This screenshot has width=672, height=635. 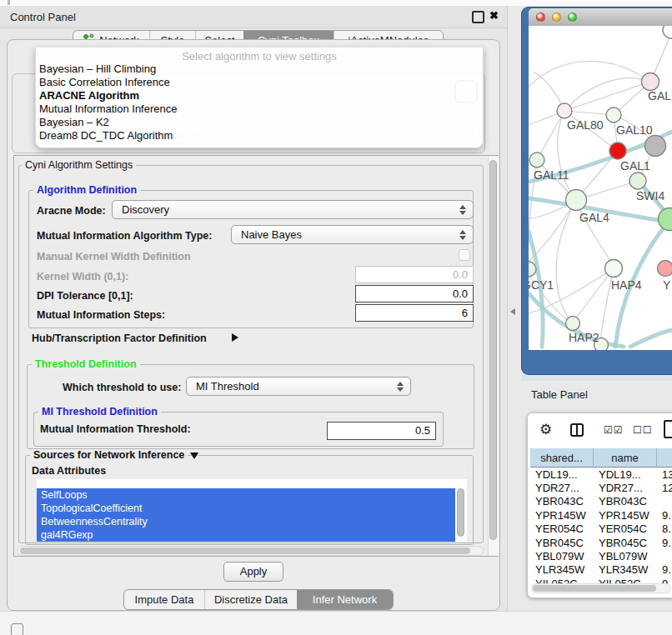 I want to click on table-cell: YPR145W, so click(x=625, y=517).